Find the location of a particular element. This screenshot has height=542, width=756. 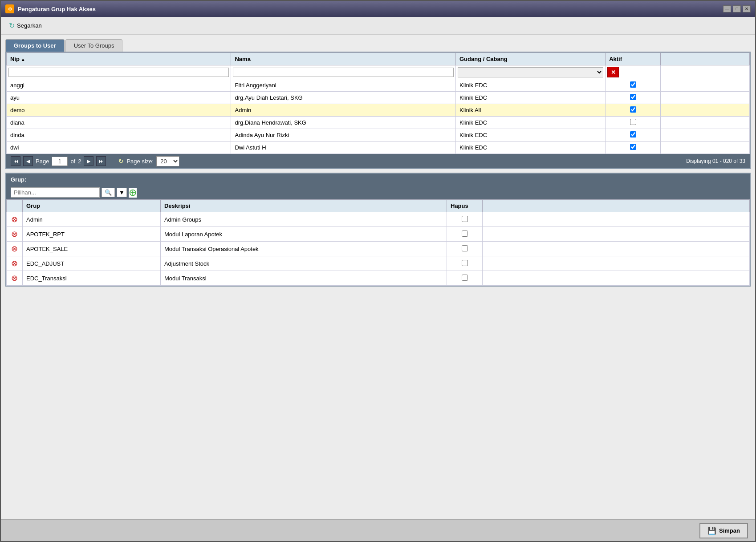

col-header-hapus: Hapus is located at coordinates (465, 206).